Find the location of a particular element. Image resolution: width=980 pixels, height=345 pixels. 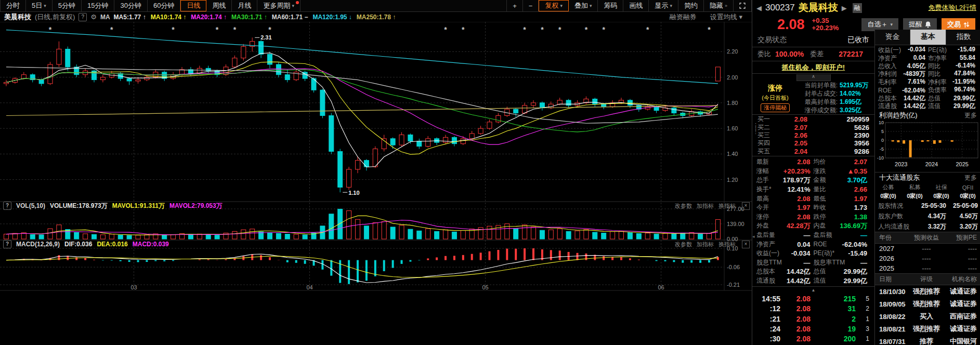

financial-cell: ROE-62.04% is located at coordinates (903, 90).